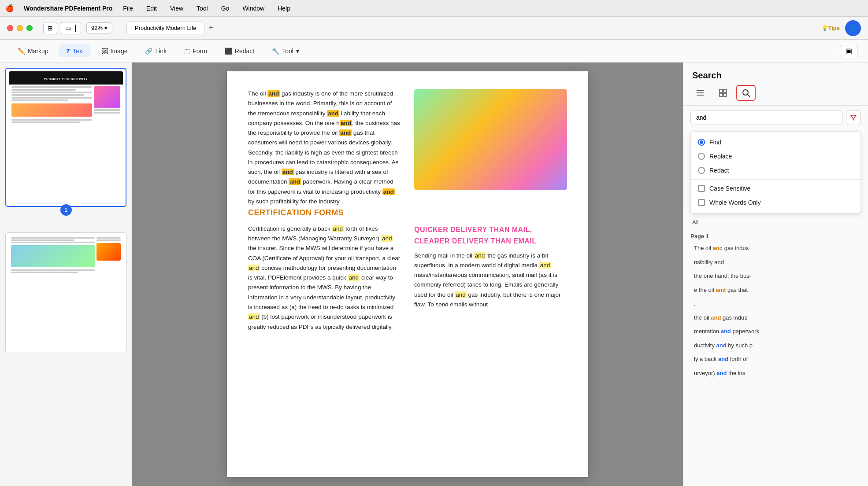 The height and width of the screenshot is (486, 868). I want to click on dropdown-divider, so click(775, 180).